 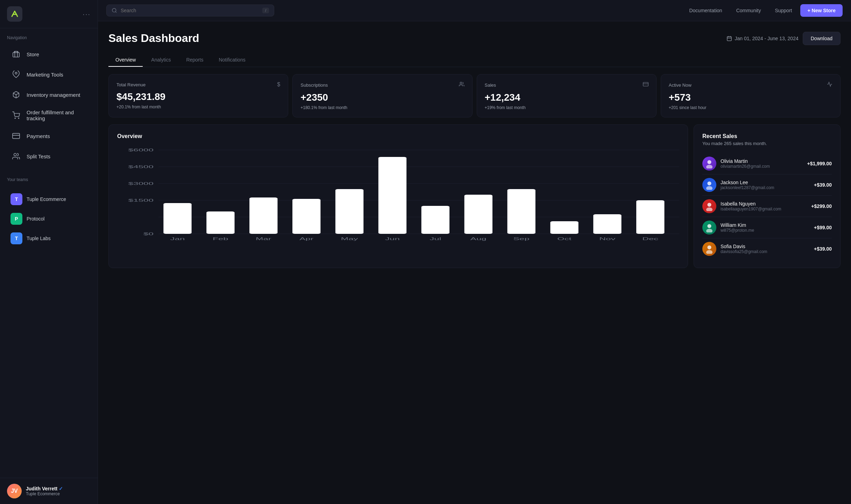 What do you see at coordinates (36, 219) in the screenshot?
I see `team-label-protocol: Protocol` at bounding box center [36, 219].